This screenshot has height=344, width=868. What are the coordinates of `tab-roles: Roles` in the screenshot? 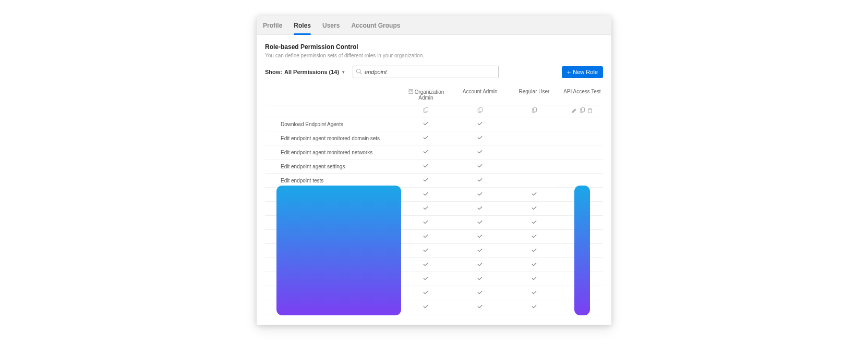 It's located at (303, 25).